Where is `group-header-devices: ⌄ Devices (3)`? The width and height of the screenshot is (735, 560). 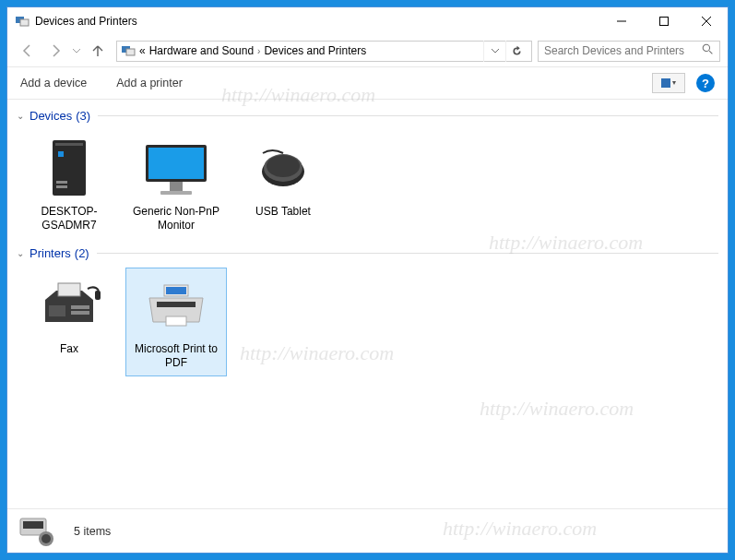 group-header-devices: ⌄ Devices (3) is located at coordinates (367, 116).